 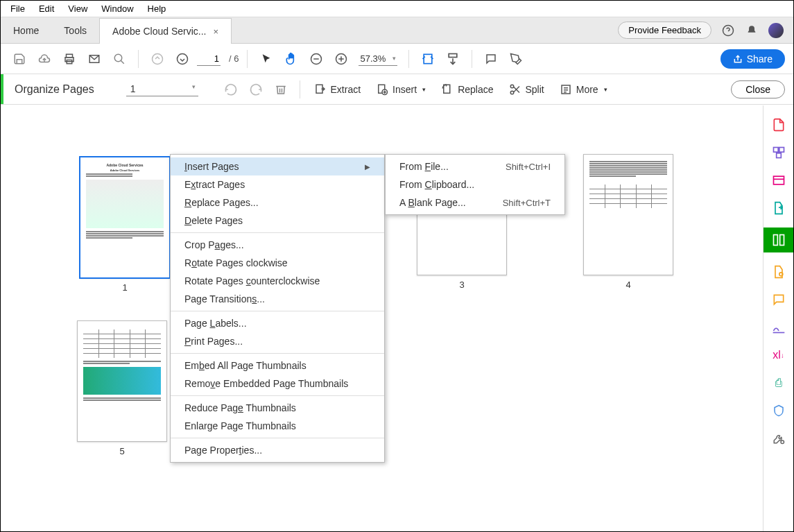 What do you see at coordinates (491, 59) in the screenshot?
I see `comment-icon` at bounding box center [491, 59].